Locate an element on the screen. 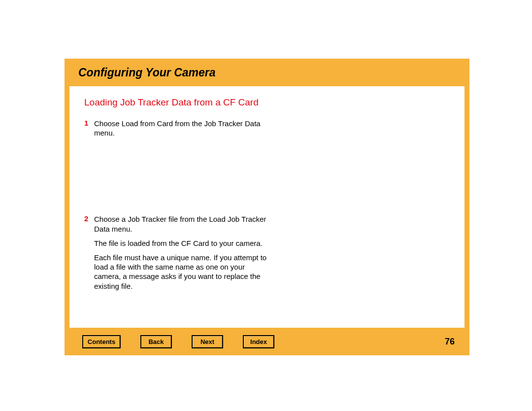  paragraph: The file is loaded from the CF Card to y… is located at coordinates (183, 243).